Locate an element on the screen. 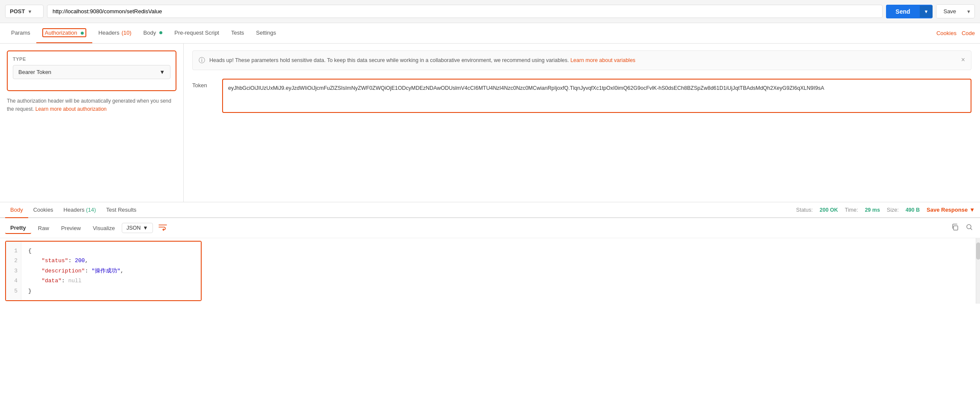 The width and height of the screenshot is (980, 408). body-tab-raw: Raw is located at coordinates (44, 228).